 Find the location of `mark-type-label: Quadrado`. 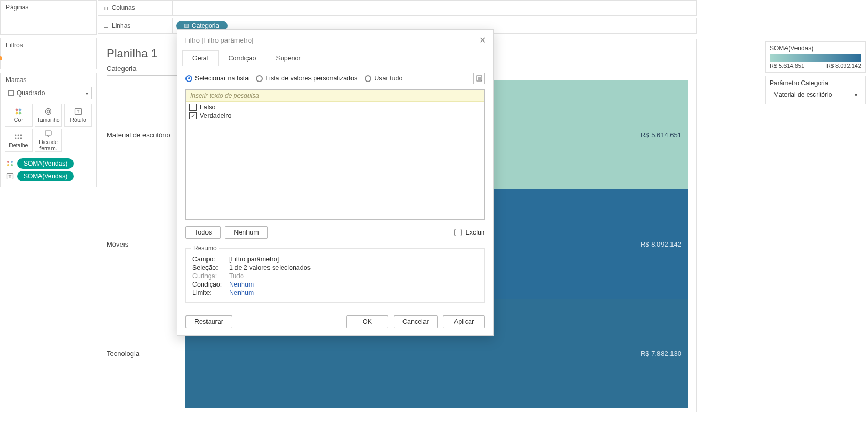

mark-type-label: Quadrado is located at coordinates (30, 93).